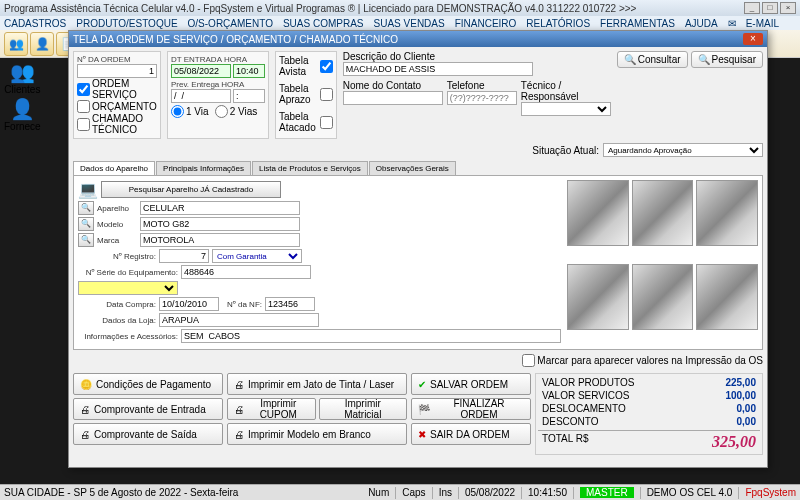 This screenshot has height=500, width=800. What do you see at coordinates (412, 168) in the screenshot?
I see `tab-obs: Observações Gerais` at bounding box center [412, 168].